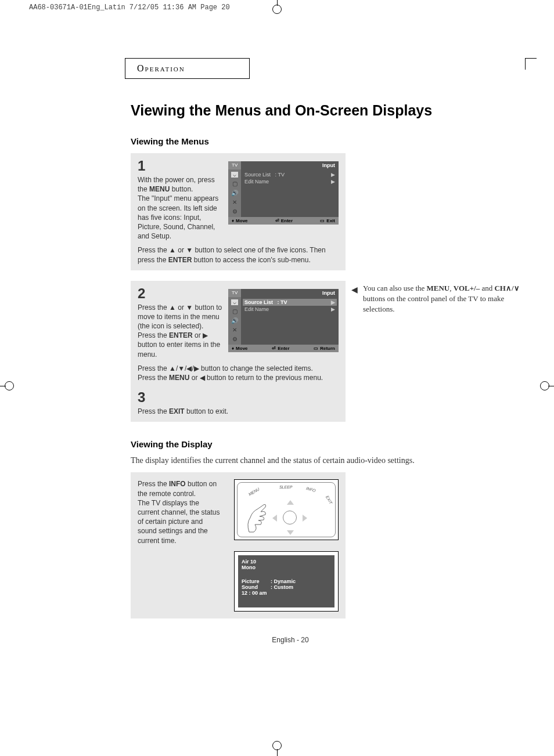 This screenshot has height=756, width=554. I want to click on info-picture-k: Picture, so click(256, 581).